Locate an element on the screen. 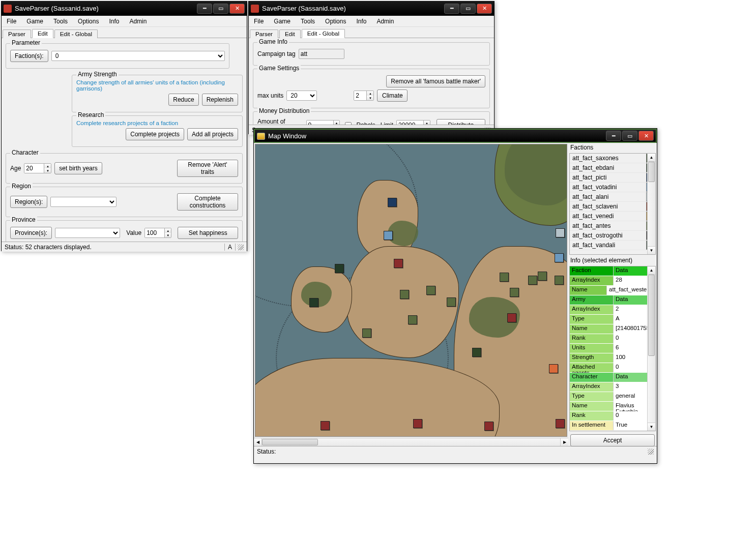 This screenshot has height=538, width=756. info-row: Typegeneral is located at coordinates (613, 397).